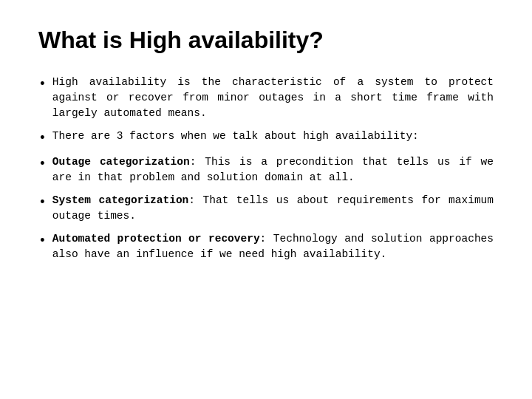  I want to click on slide-title: What is High availability?, so click(266, 40).